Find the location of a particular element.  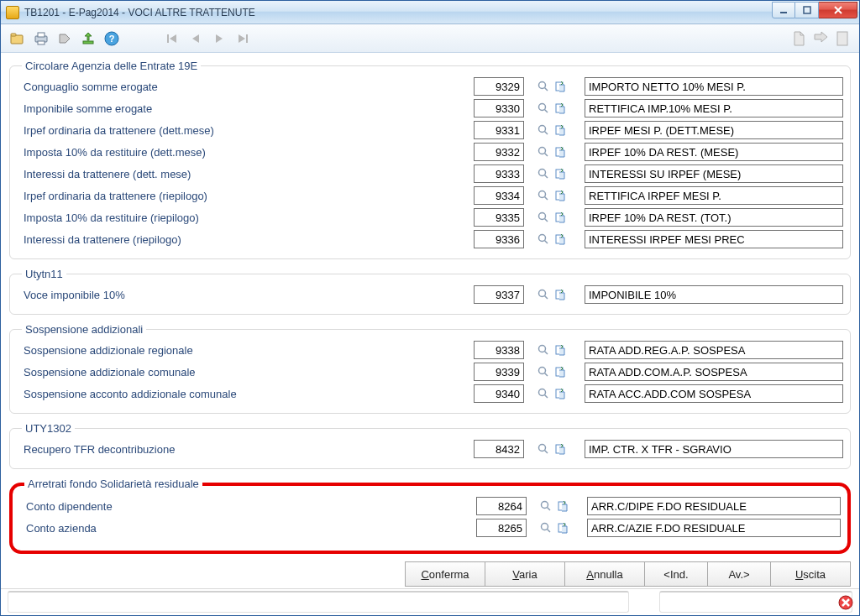

nav-next-button is located at coordinates (219, 39).